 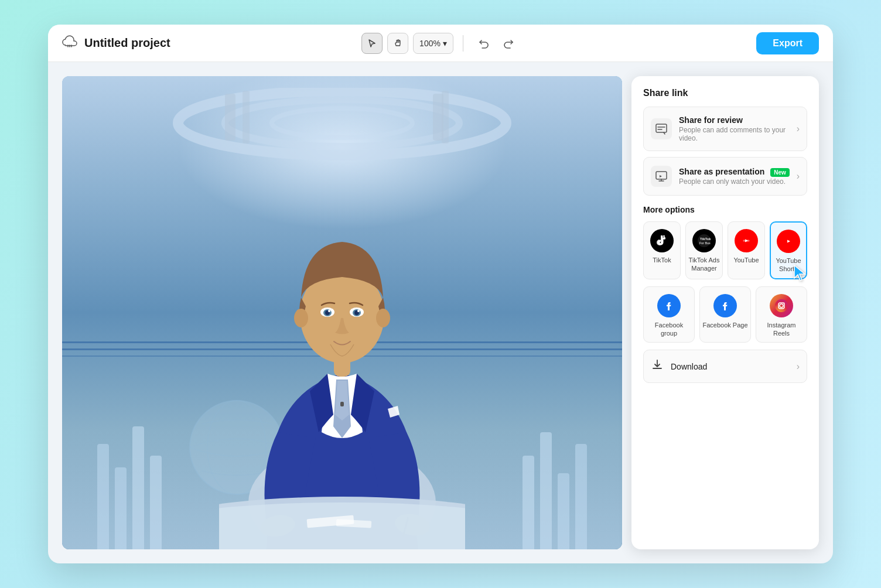 What do you see at coordinates (725, 367) in the screenshot?
I see `download-option: Download ›` at bounding box center [725, 367].